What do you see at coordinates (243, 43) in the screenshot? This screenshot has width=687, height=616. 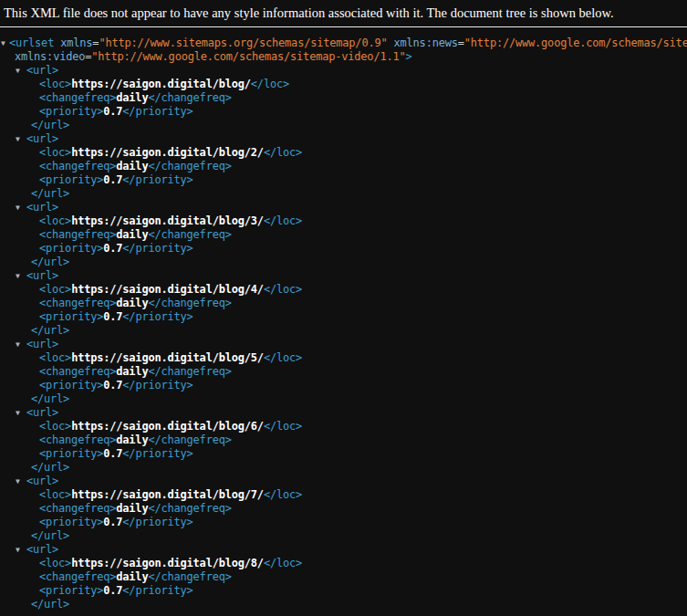 I see `xml-attribute-value: "http://www.sitemaps.org/schemas/sitemap…` at bounding box center [243, 43].